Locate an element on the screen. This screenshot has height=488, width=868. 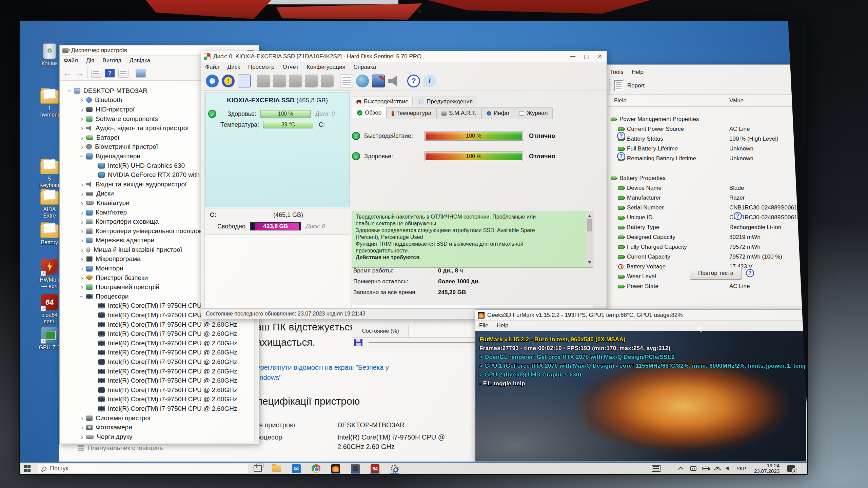
disk-view-icon is located at coordinates (244, 81).